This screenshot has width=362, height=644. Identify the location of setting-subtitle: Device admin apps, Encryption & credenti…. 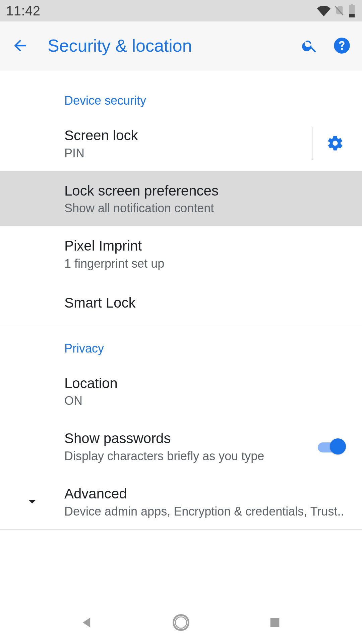
(205, 512).